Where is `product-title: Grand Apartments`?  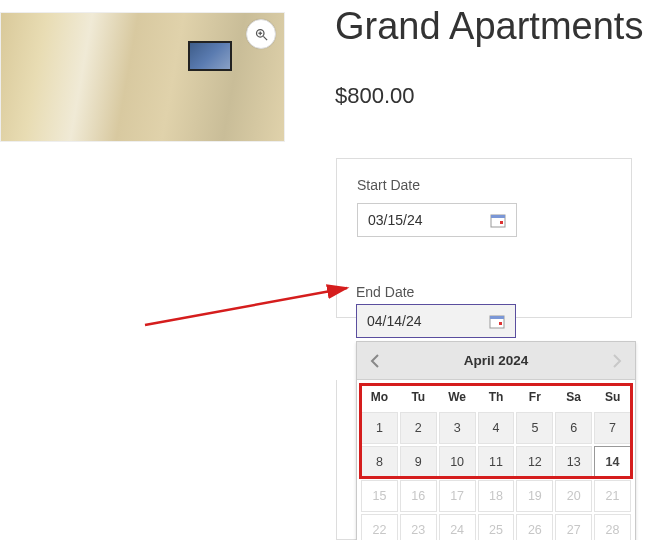
product-title: Grand Apartments is located at coordinates (489, 26).